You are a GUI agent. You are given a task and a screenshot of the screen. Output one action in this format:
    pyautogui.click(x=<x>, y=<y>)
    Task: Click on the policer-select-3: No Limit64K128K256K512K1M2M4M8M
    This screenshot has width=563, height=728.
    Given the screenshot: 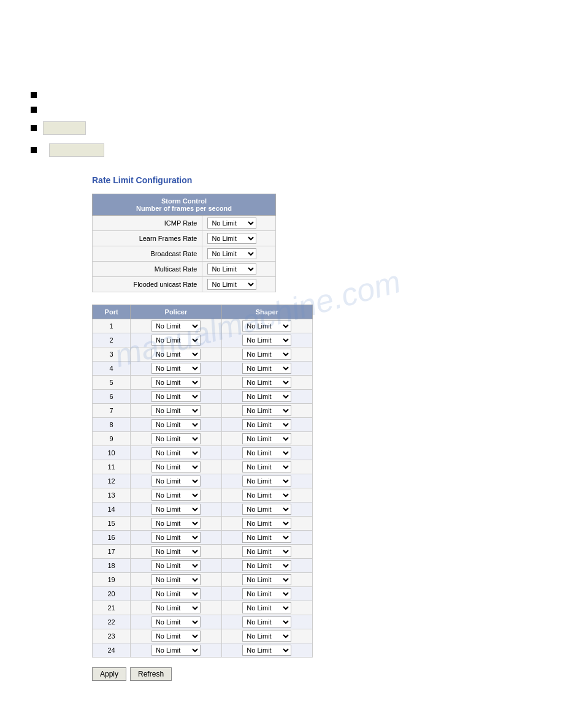 What is the action you would take?
    pyautogui.click(x=176, y=354)
    